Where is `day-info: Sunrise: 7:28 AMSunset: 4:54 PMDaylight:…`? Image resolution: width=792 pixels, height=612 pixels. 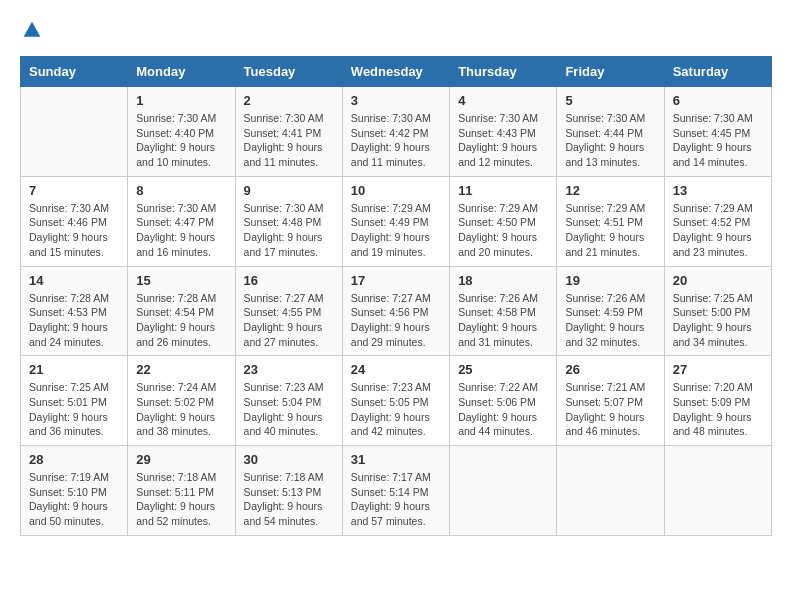
day-info: Sunrise: 7:28 AMSunset: 4:54 PMDaylight:… is located at coordinates (181, 320).